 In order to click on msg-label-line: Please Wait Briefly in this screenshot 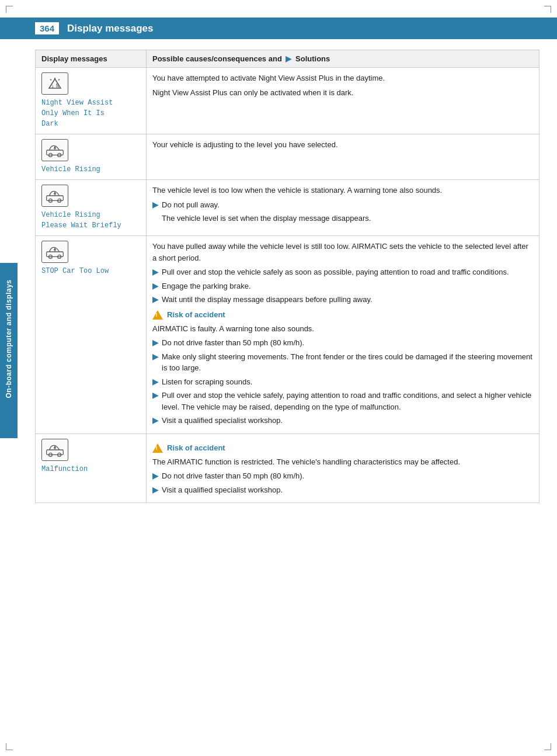, I will do `click(91, 226)`.